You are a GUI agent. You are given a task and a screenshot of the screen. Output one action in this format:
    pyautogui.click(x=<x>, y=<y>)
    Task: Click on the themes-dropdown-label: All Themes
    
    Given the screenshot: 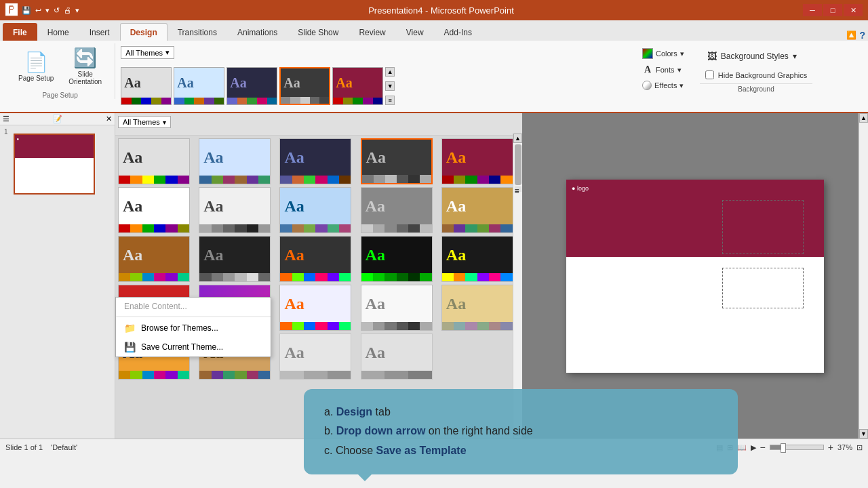 What is the action you would take?
    pyautogui.click(x=144, y=53)
    